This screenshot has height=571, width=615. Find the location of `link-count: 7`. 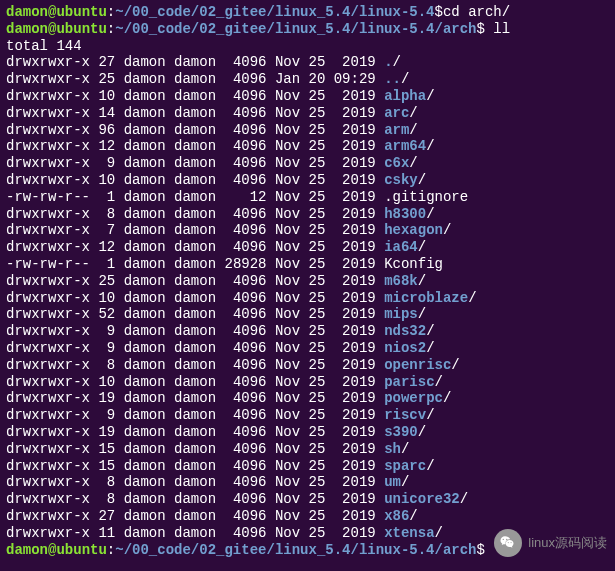

link-count: 7 is located at coordinates (106, 230).